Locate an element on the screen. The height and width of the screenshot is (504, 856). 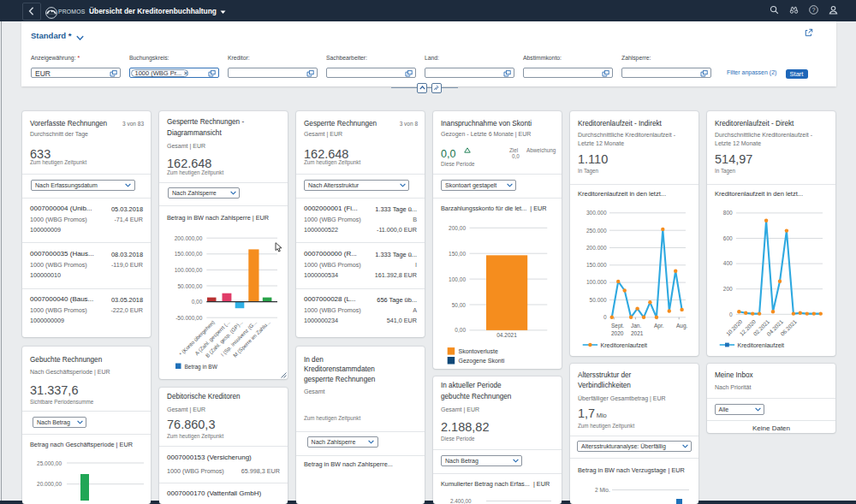
svg-text: 150,00 is located at coordinates (457, 253).